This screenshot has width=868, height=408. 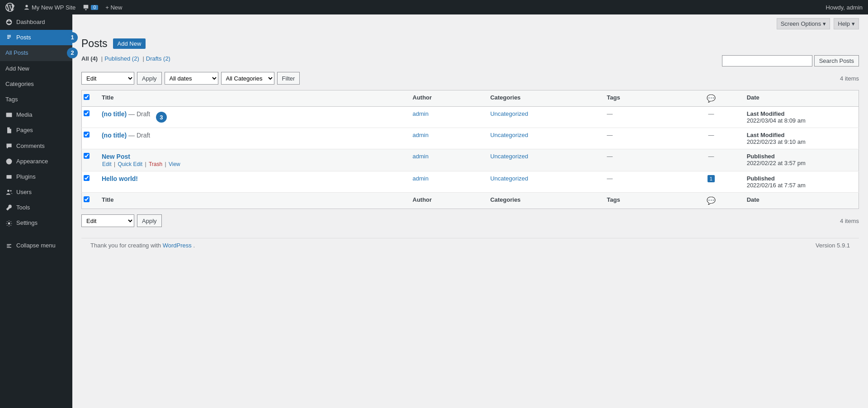 What do you see at coordinates (90, 138) in the screenshot?
I see `row2-checkbox-cell` at bounding box center [90, 138].